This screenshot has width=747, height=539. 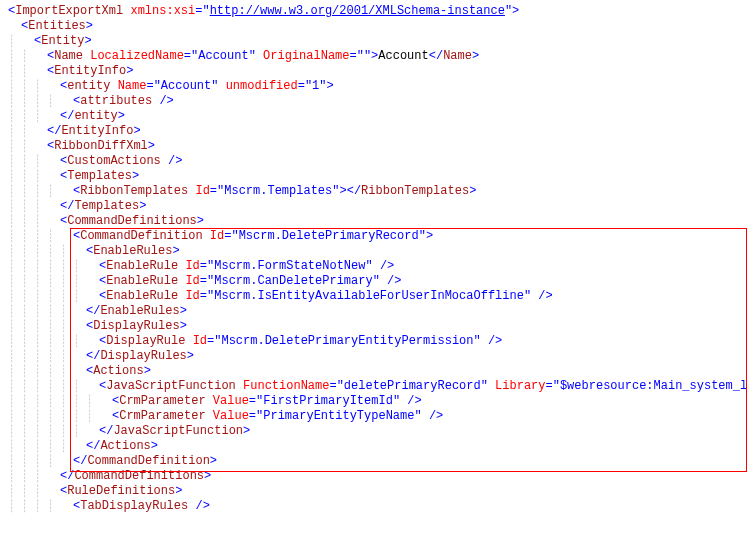 What do you see at coordinates (374, 492) in the screenshot?
I see `code-line: ┊┊┊<RuleDefinitions>` at bounding box center [374, 492].